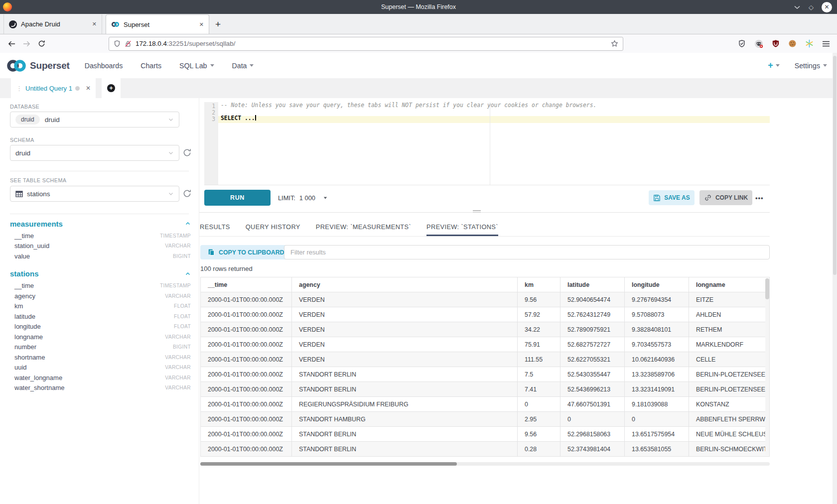  Describe the element at coordinates (101, 296) in the screenshot. I see `schema-column-row: agencyVARCHAR` at that location.